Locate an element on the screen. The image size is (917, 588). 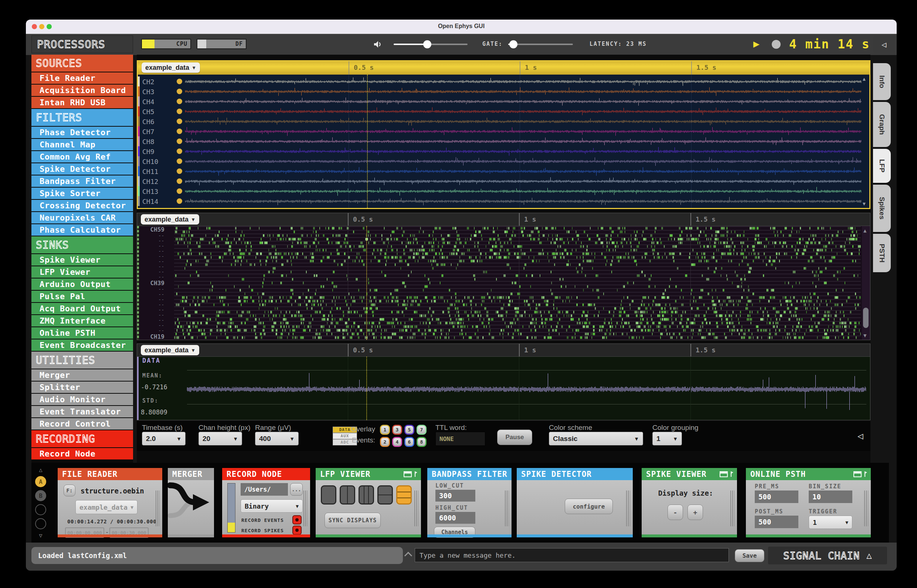
overlay-event-button-4: 4 is located at coordinates (397, 442).